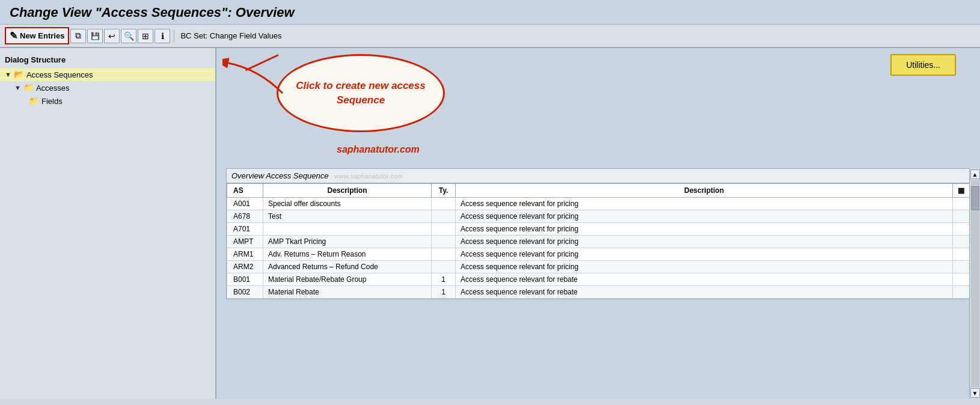 The height and width of the screenshot is (405, 980). I want to click on find-button: 🔍, so click(129, 36).